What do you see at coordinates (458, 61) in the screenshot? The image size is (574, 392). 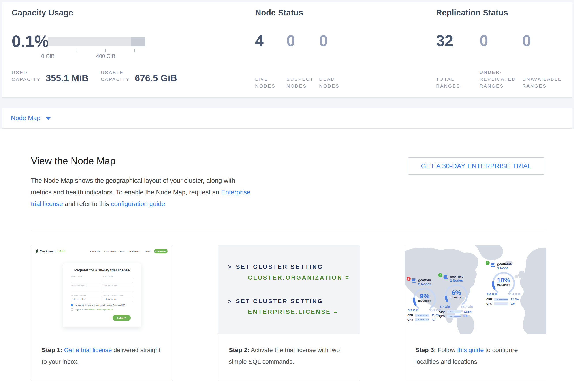 I see `total-ranges-stat: 32 TOTAL RANGES` at bounding box center [458, 61].